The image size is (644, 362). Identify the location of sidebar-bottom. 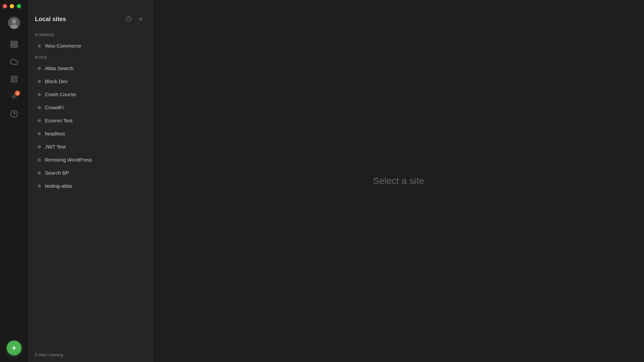
(14, 348).